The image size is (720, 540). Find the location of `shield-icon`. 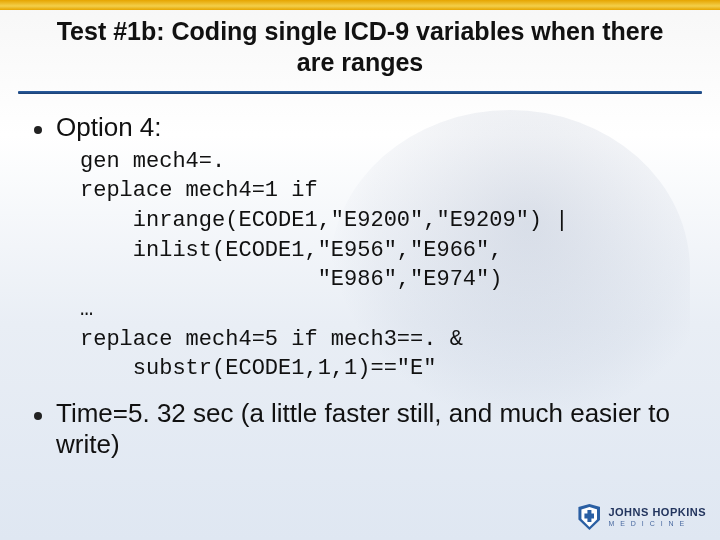

shield-icon is located at coordinates (589, 517).